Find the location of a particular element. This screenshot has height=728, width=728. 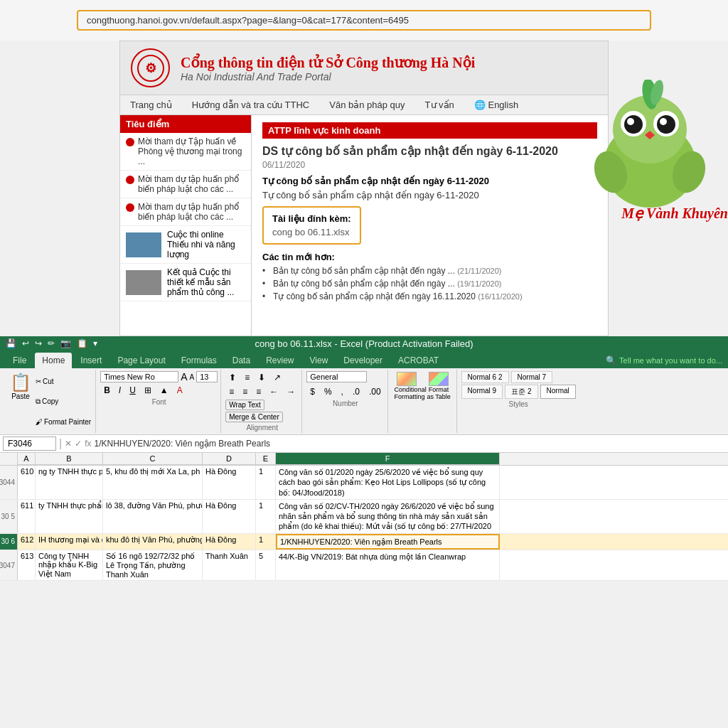

col-header-a: A is located at coordinates (27, 459).